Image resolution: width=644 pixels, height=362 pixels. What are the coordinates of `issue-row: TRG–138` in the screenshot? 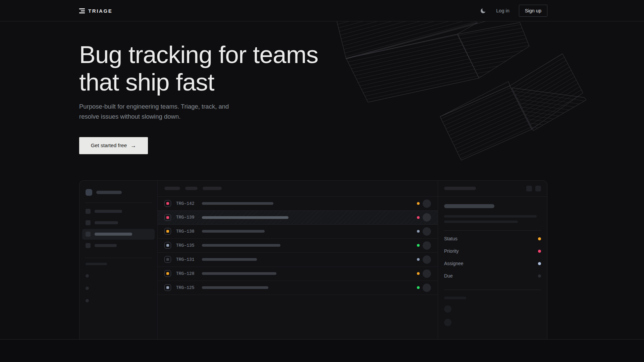 It's located at (298, 232).